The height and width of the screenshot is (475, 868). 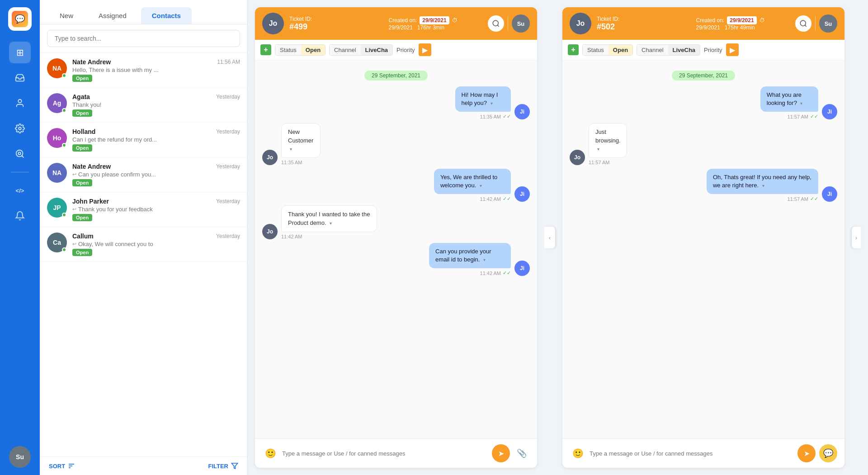 What do you see at coordinates (803, 199) in the screenshot?
I see `message-meta: 11:57 AM ✓✓` at bounding box center [803, 199].